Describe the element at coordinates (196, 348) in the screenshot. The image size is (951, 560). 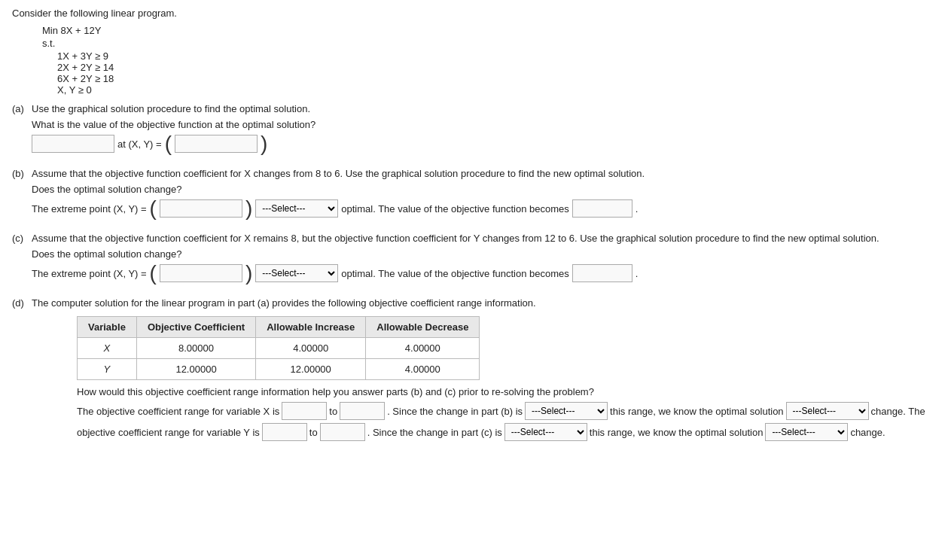
I see `row-x-obj: 8.00000` at that location.